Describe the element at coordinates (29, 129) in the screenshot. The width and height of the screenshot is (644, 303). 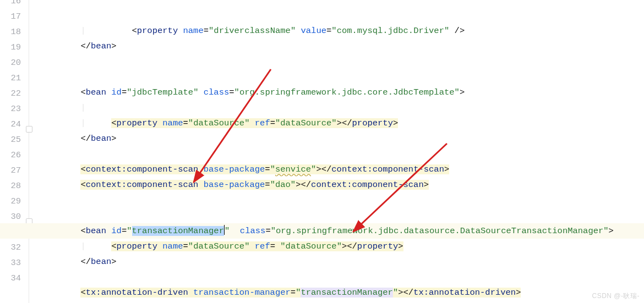
I see `fold-handle-icon` at that location.